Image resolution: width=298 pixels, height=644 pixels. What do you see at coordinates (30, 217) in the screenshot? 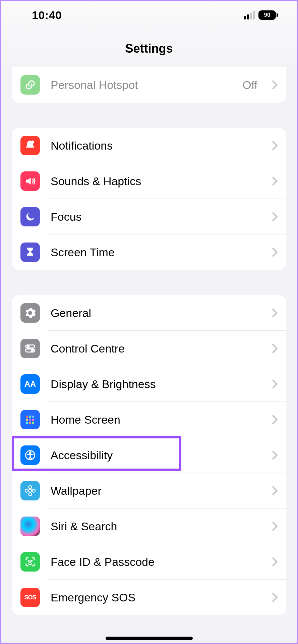
I see `moon-icon` at bounding box center [30, 217].